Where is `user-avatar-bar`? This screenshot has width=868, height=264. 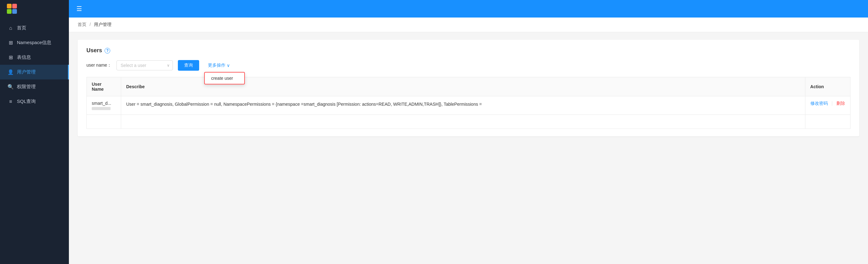
user-avatar-bar is located at coordinates (101, 108).